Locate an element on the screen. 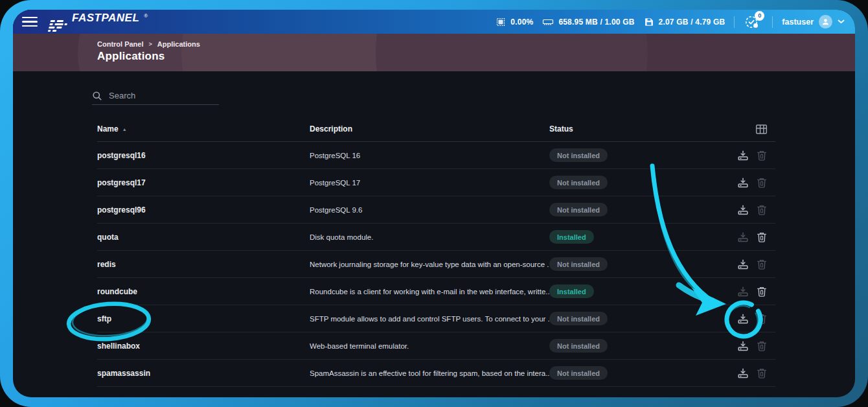  column-header-status: Status is located at coordinates (637, 129).